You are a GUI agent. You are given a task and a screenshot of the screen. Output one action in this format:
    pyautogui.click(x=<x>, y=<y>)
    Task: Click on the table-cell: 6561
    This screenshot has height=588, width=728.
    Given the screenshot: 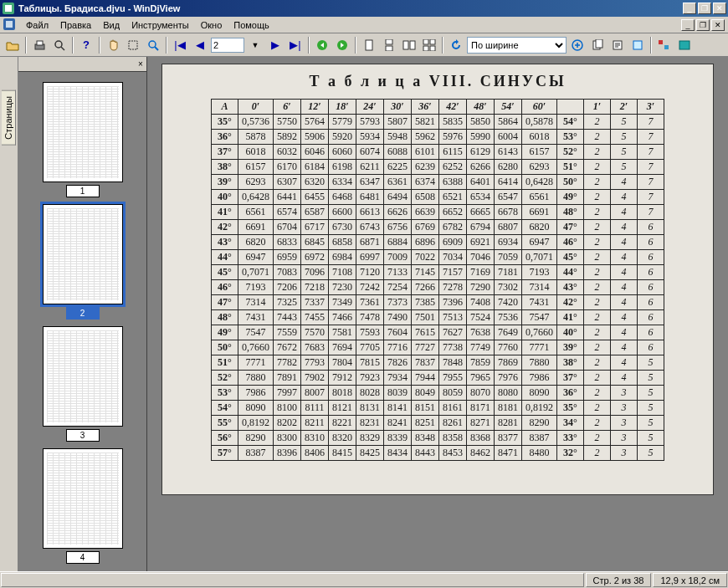 What is the action you would take?
    pyautogui.click(x=256, y=212)
    